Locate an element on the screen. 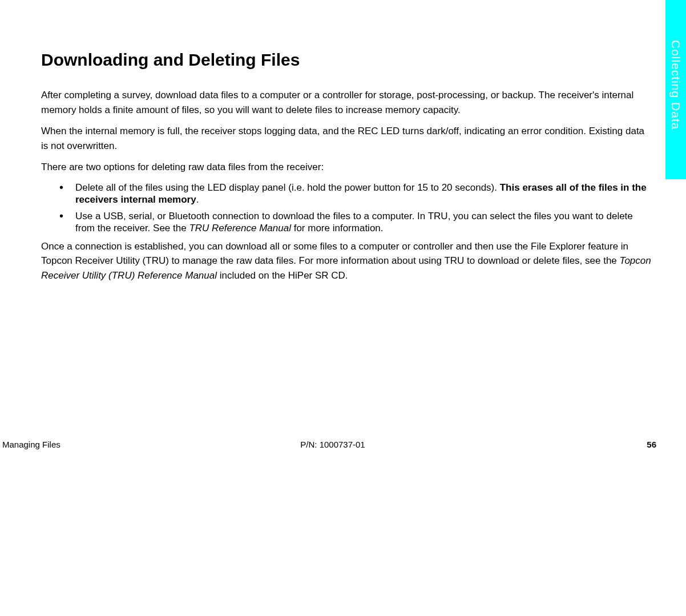 The image size is (686, 616). footer-section-title: Managing Files is located at coordinates (31, 444).